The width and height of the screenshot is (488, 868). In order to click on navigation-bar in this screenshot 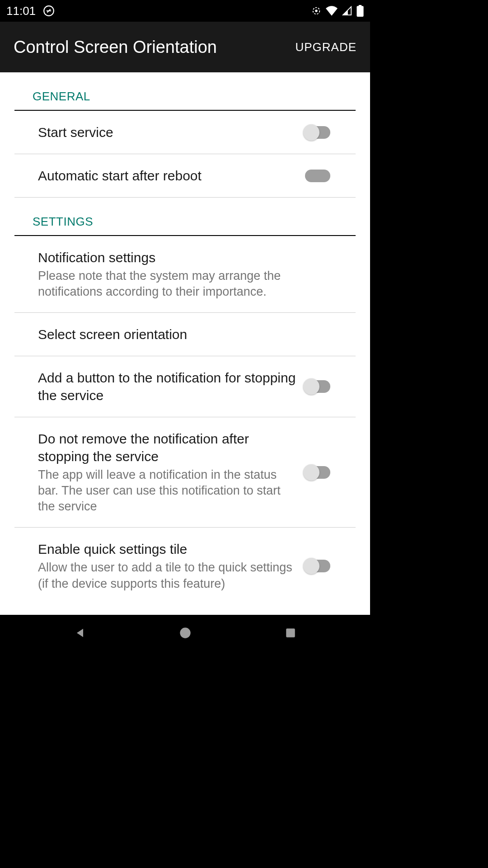, I will do `click(185, 633)`.